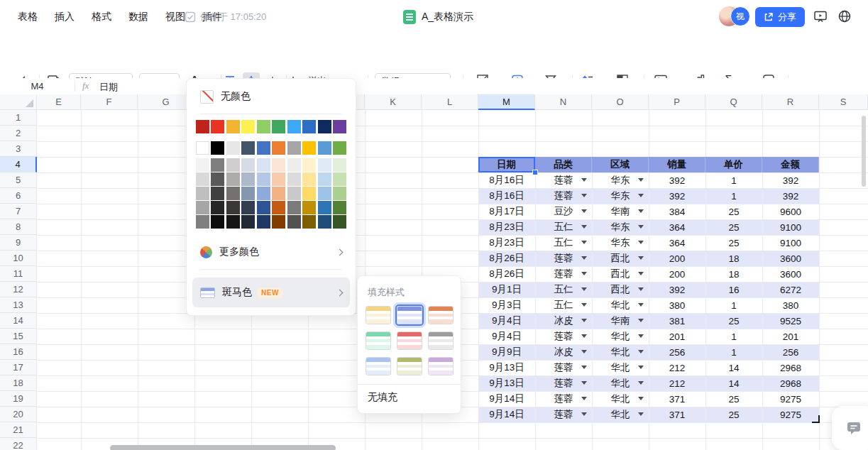 The height and width of the screenshot is (450, 868). What do you see at coordinates (248, 165) in the screenshot?
I see `color-swatch-#d6dce5` at bounding box center [248, 165].